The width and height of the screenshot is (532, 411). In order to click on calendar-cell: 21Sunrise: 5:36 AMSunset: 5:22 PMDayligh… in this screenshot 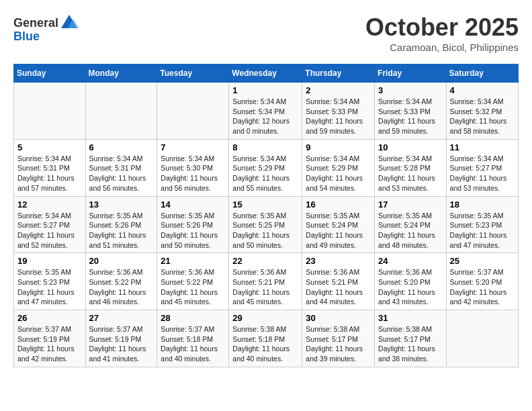, I will do `click(193, 282)`.